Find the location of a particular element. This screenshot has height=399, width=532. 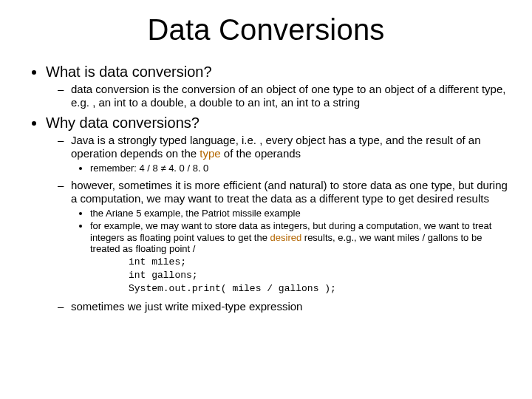

java-post: of the operands is located at coordinates (261, 154).